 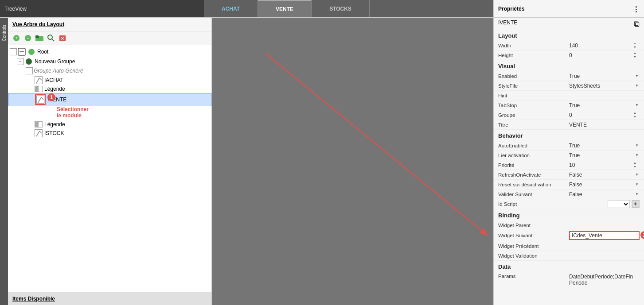 I want to click on expand-all-button: +, so click(x=16, y=38).